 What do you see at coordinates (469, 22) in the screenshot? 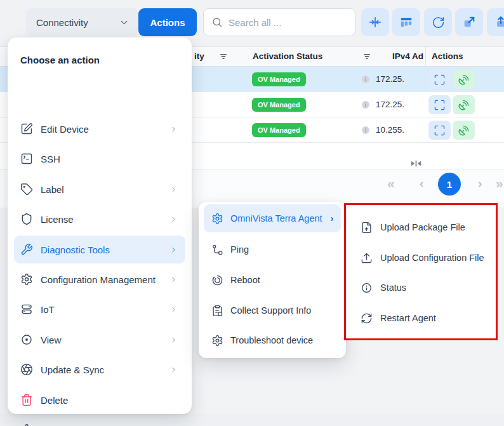
I see `open-external-button` at bounding box center [469, 22].